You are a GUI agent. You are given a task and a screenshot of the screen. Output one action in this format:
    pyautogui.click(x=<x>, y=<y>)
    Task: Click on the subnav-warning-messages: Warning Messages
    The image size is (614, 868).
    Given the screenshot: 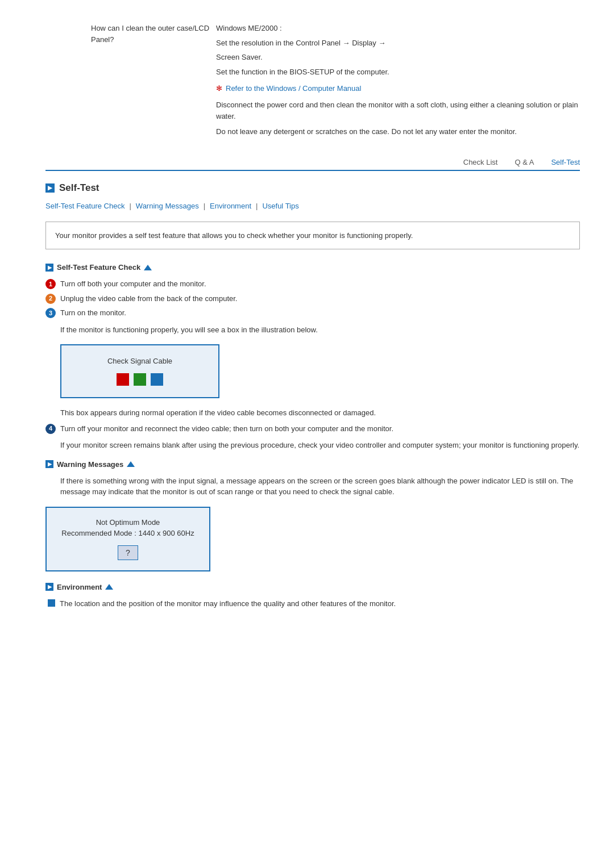 What is the action you would take?
    pyautogui.click(x=167, y=206)
    